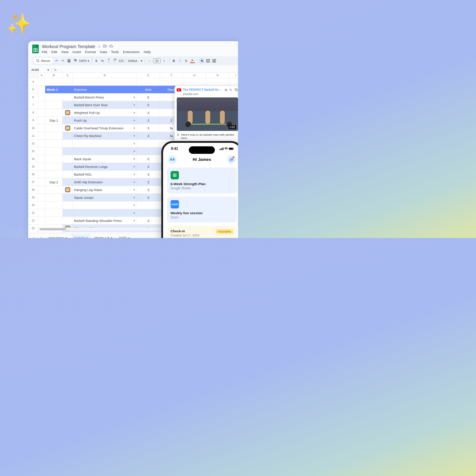 The height and width of the screenshot is (476, 476). What do you see at coordinates (186, 61) in the screenshot?
I see `strikethrough-icon: S` at bounding box center [186, 61].